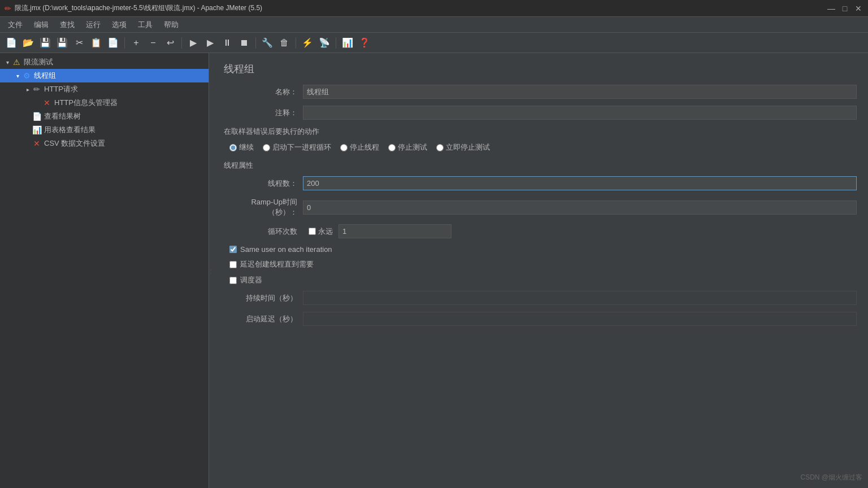 Image resolution: width=868 pixels, height=488 pixels. I want to click on toolbar-btn-open: 📂, so click(28, 43).